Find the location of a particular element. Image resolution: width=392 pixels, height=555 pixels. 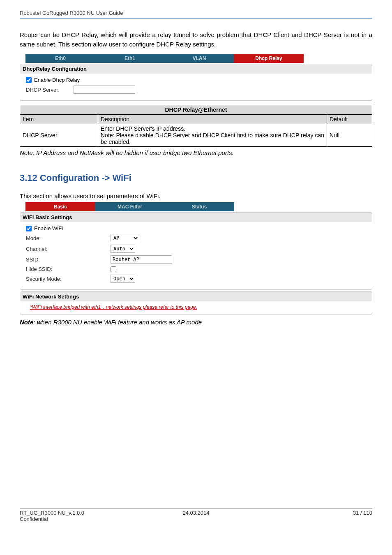

channel-label: Channel: is located at coordinates (67, 249).